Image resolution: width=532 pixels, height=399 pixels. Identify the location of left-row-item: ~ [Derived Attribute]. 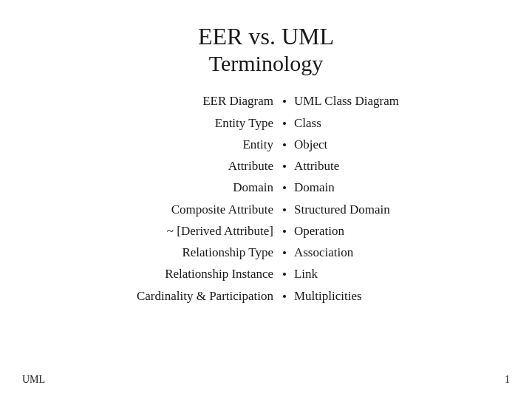
(174, 231).